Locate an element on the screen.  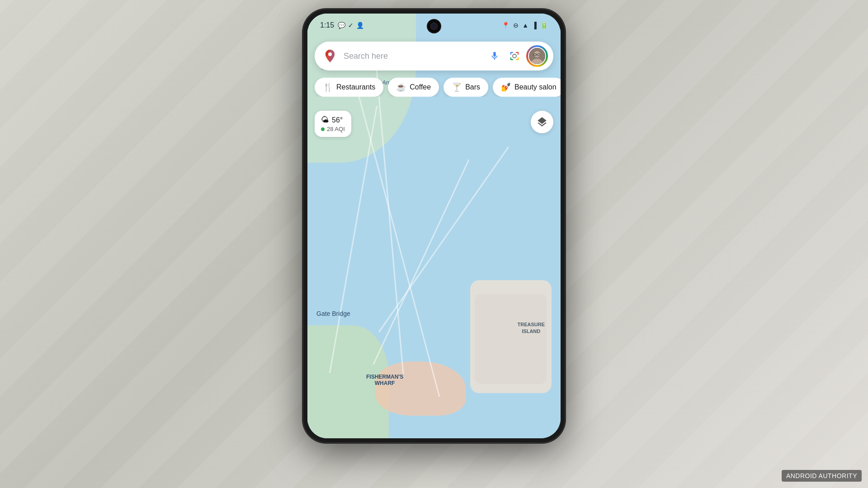
aqi-indicator is located at coordinates (323, 129).